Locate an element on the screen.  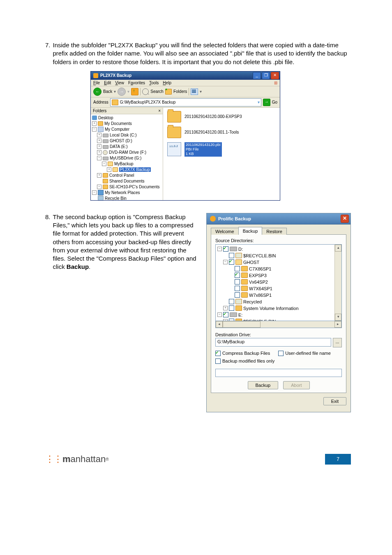
views-button is located at coordinates (194, 92).